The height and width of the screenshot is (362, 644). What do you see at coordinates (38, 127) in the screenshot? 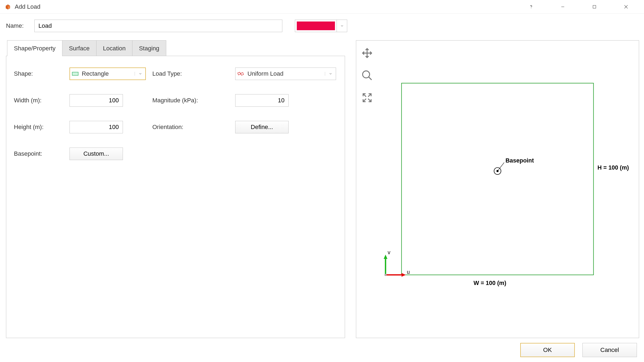
I see `height-label: Height (m):` at bounding box center [38, 127].